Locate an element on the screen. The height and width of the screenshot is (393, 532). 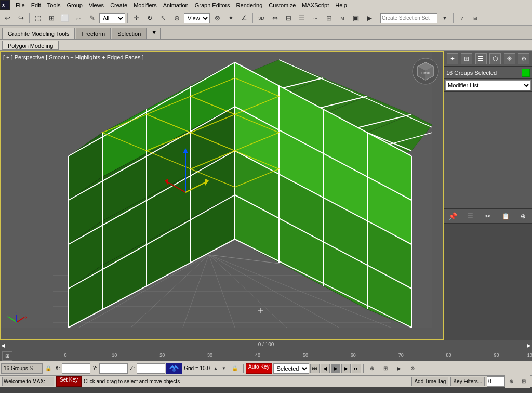
undo-scene-button: 3D is located at coordinates (261, 18).